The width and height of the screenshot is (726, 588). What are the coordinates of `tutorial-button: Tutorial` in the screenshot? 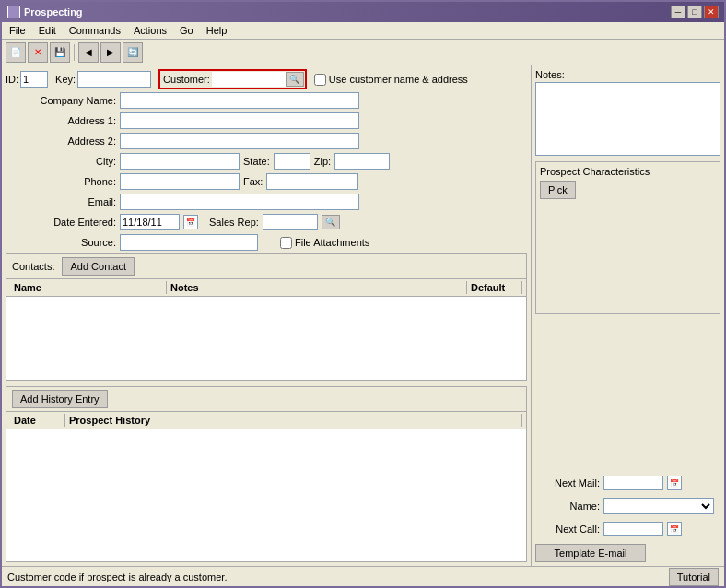 It's located at (694, 577).